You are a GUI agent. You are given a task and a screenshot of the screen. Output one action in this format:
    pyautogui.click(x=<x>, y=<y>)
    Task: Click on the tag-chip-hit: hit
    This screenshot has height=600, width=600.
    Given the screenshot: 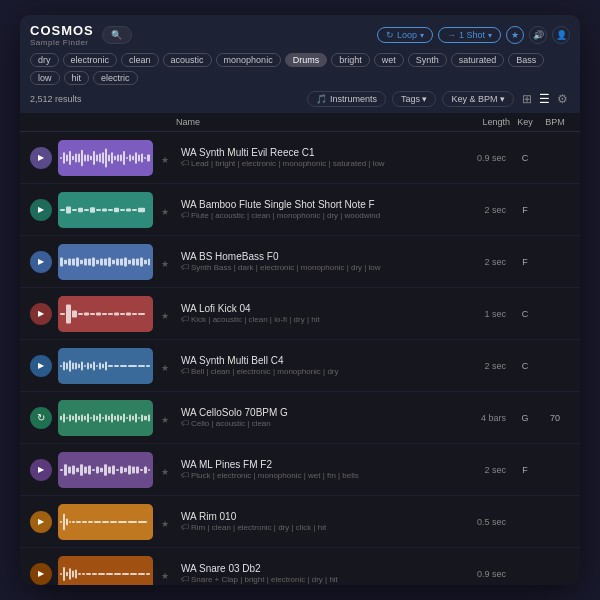 What is the action you would take?
    pyautogui.click(x=77, y=78)
    